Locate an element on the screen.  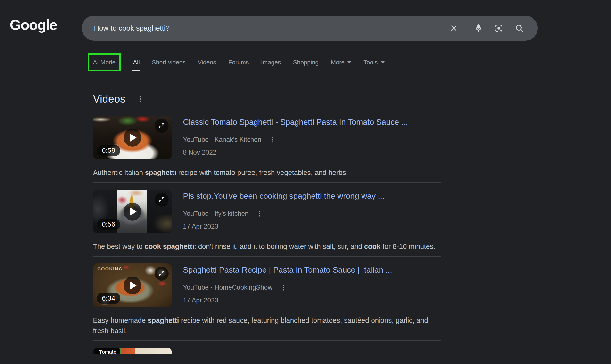
result-type-tabs: AI Mode All Short videos Videos Forums I… is located at coordinates (306, 62).